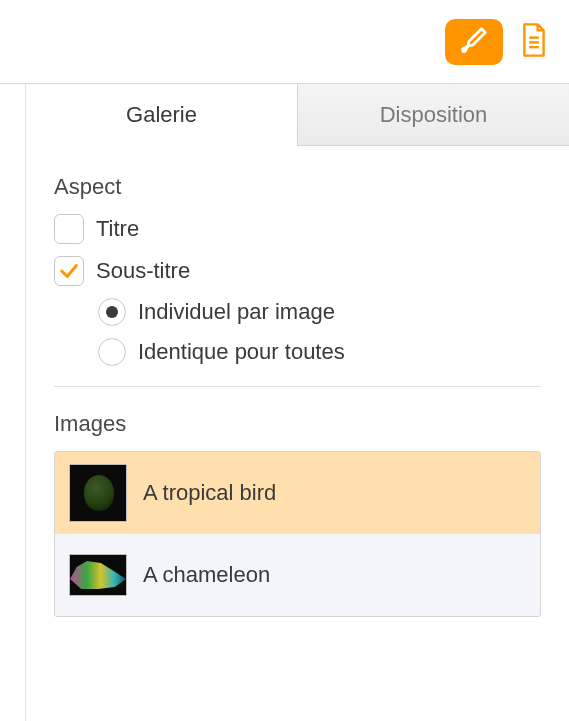 This screenshot has width=569, height=721. Describe the element at coordinates (13, 402) in the screenshot. I see `left-gutter` at that location.